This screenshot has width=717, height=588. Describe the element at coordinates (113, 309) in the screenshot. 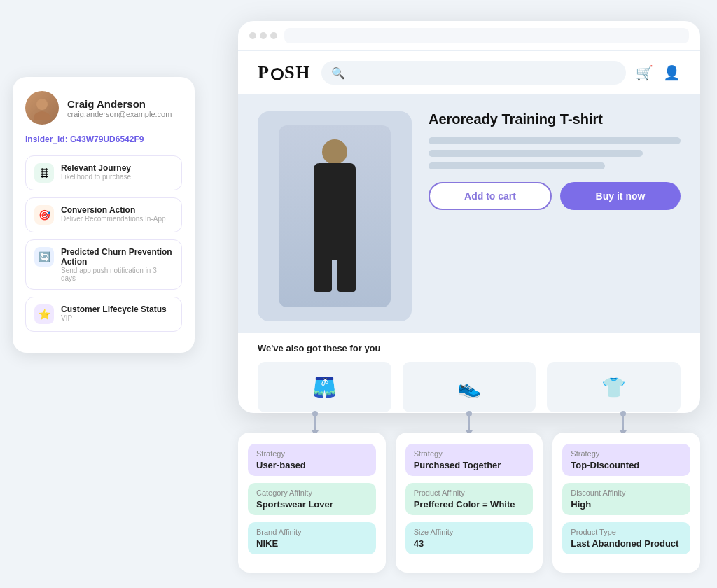

I see `lifecycle-title: Customer Lifecycle Status` at that location.